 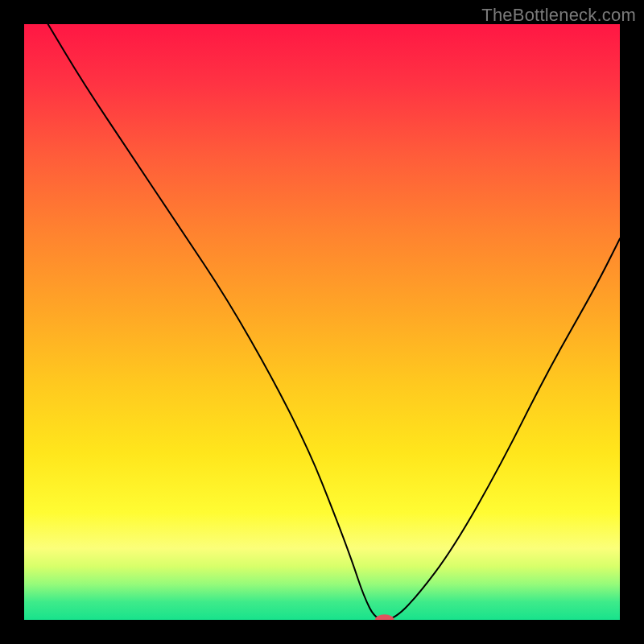 What do you see at coordinates (559, 15) in the screenshot?
I see `watermark-text: TheBottleneck.com` at bounding box center [559, 15].